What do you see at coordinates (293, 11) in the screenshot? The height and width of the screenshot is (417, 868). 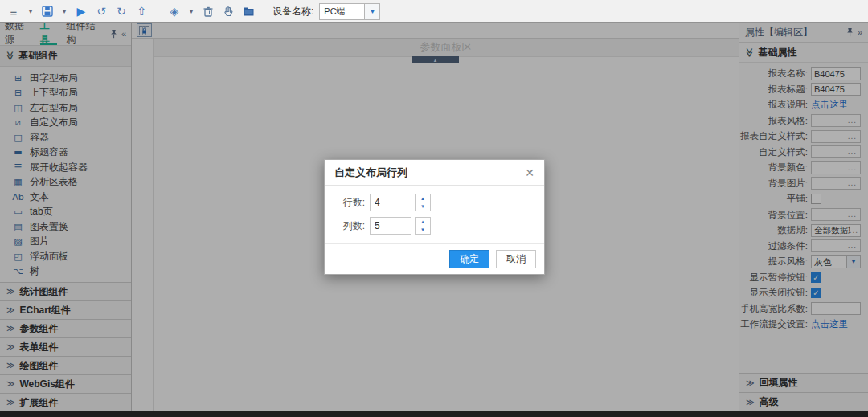 I see `device-name-label: 设备名称:` at bounding box center [293, 11].